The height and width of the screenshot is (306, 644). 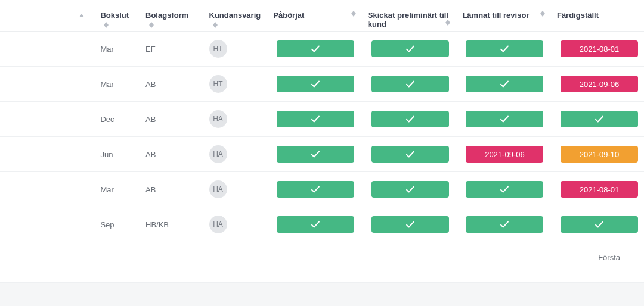 I want to click on cell-fardig: 2021-08-01, so click(x=597, y=189).